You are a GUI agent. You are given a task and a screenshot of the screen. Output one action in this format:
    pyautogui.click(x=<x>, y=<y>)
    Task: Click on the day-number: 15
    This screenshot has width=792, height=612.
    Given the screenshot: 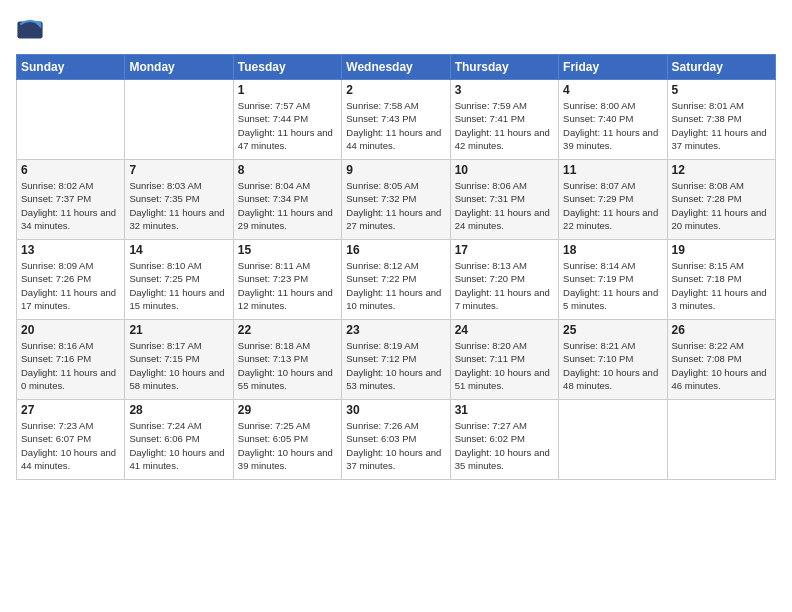 What is the action you would take?
    pyautogui.click(x=288, y=250)
    